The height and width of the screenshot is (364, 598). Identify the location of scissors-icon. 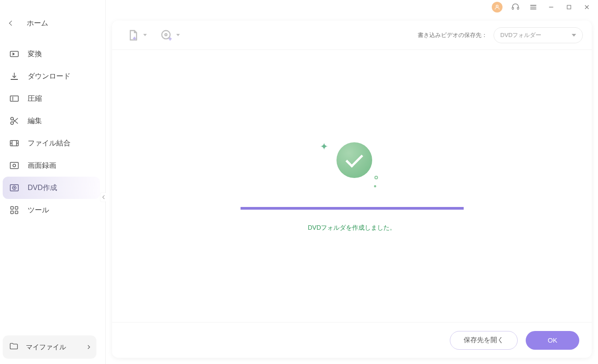
(14, 121).